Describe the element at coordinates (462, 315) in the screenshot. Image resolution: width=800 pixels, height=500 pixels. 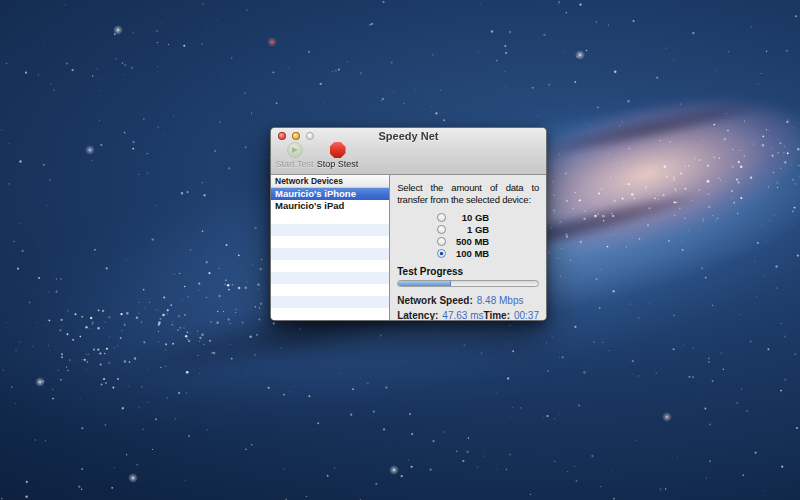
I see `latency-value: 47.63 ms` at that location.